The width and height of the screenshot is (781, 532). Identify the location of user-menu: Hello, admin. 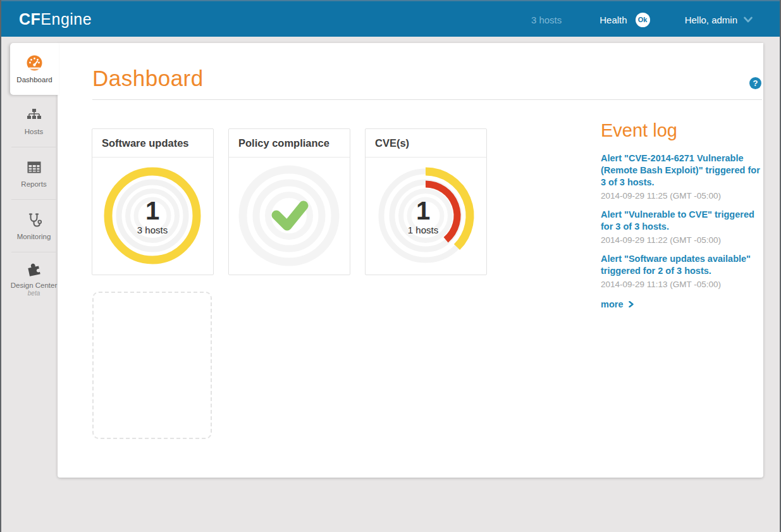
(718, 20).